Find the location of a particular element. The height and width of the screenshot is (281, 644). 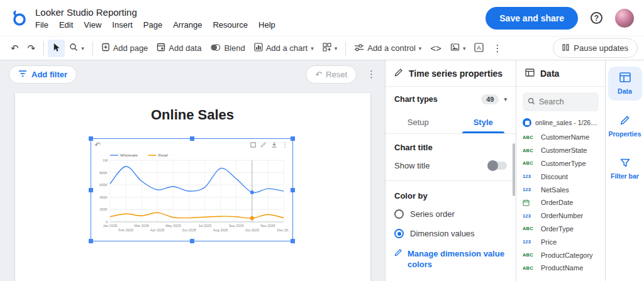

radio-series-order: Series order is located at coordinates (450, 214).